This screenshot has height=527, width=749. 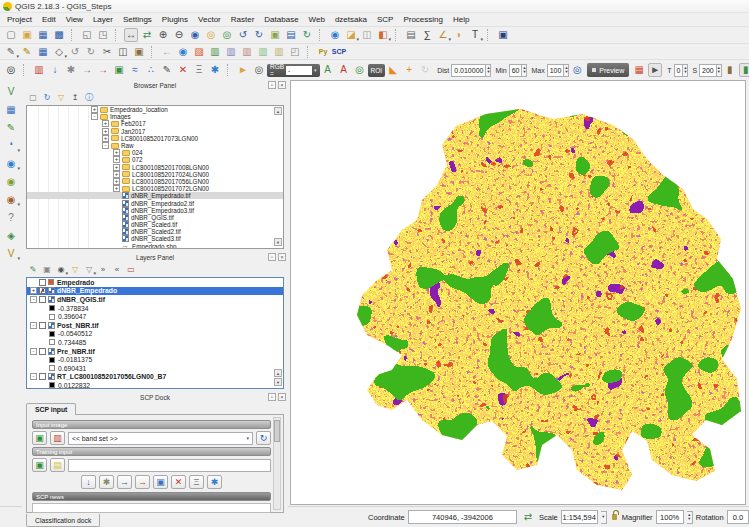 I want to click on browser-item-lc80010852017056lgn00: +LC80010852017056LGN00, so click(x=155, y=182).